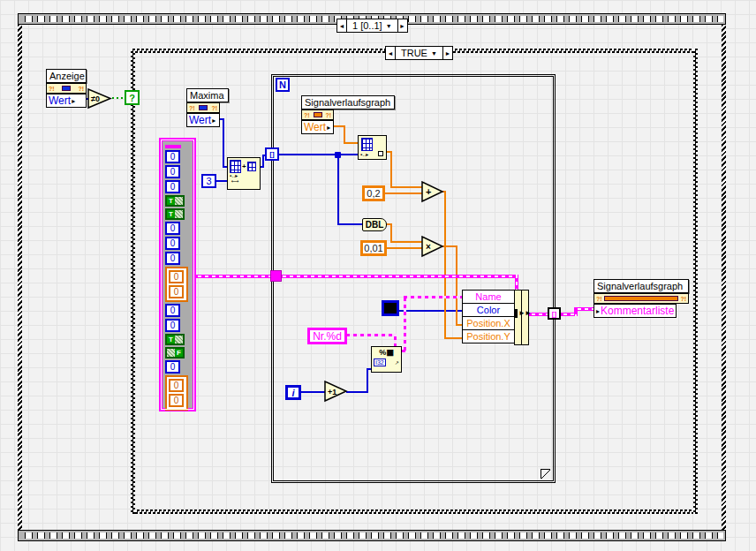  Describe the element at coordinates (696, 281) in the screenshot. I see `case-border-right` at that location.